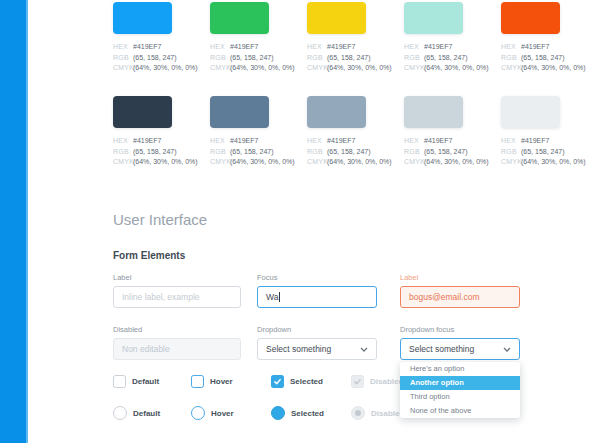 This screenshot has height=443, width=600. What do you see at coordinates (212, 382) in the screenshot?
I see `checkbox-hover: Hover` at bounding box center [212, 382].